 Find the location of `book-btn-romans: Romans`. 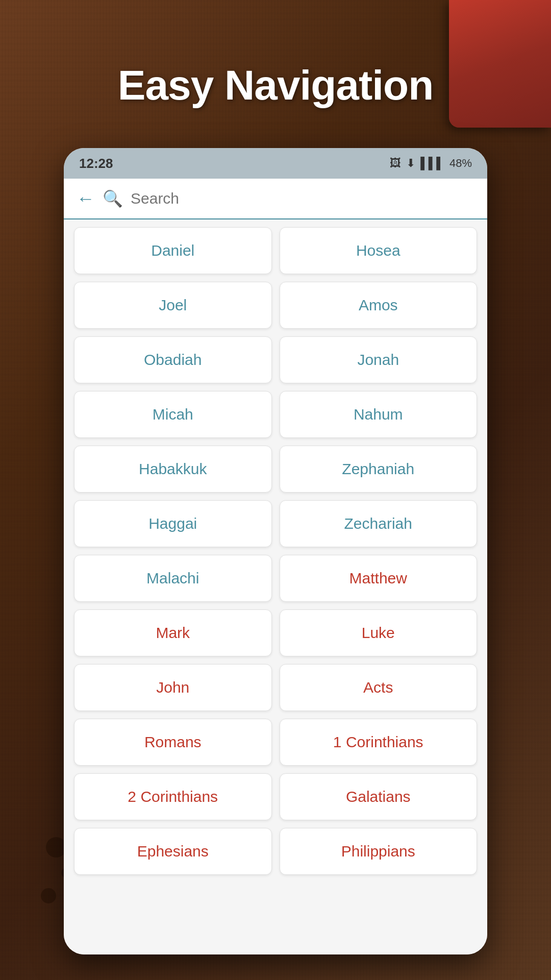

book-btn-romans: Romans is located at coordinates (173, 742).